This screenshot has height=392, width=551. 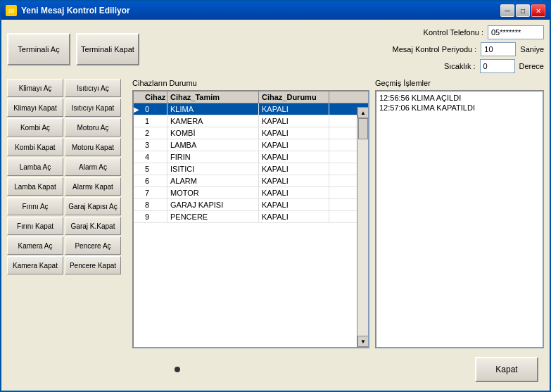 What do you see at coordinates (35, 108) in the screenshot?
I see `klimayi-kapat-button: Klimayı Kapat` at bounding box center [35, 108].